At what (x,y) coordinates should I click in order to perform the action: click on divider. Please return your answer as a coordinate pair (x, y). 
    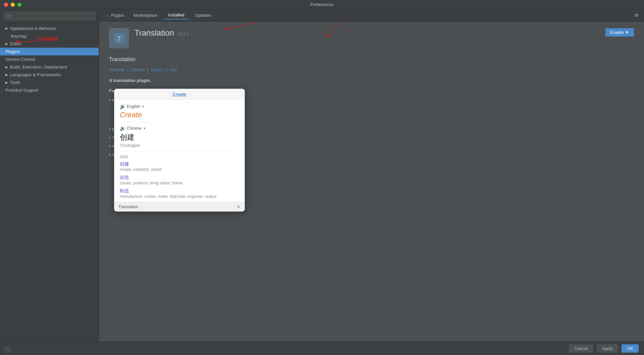
    Looking at the image, I should click on (179, 123).